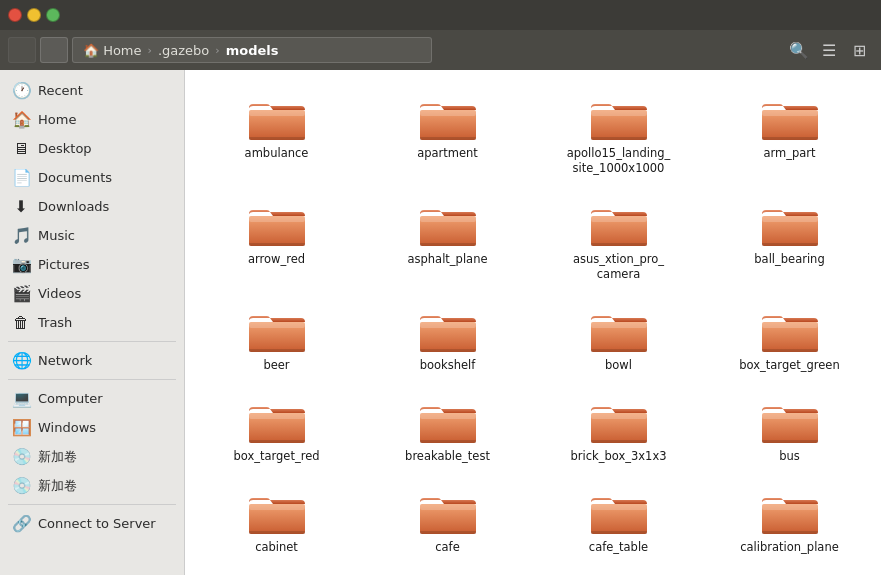  I want to click on file-item: breakable_test, so click(448, 430).